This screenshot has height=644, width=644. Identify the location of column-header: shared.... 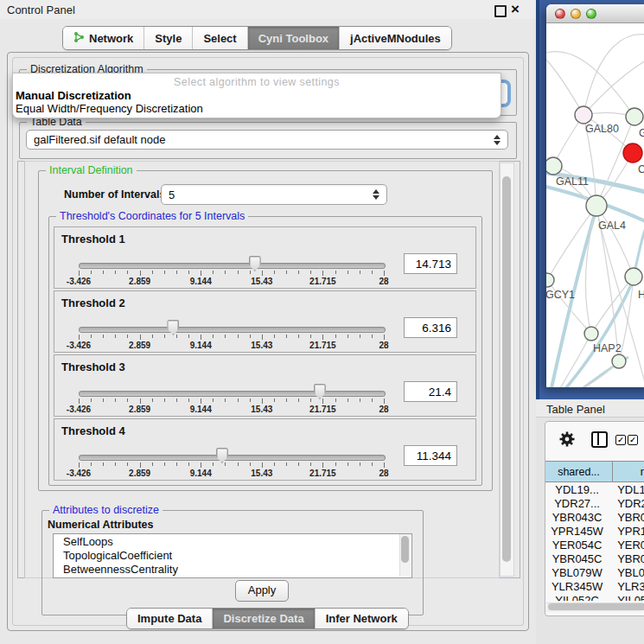
(579, 472).